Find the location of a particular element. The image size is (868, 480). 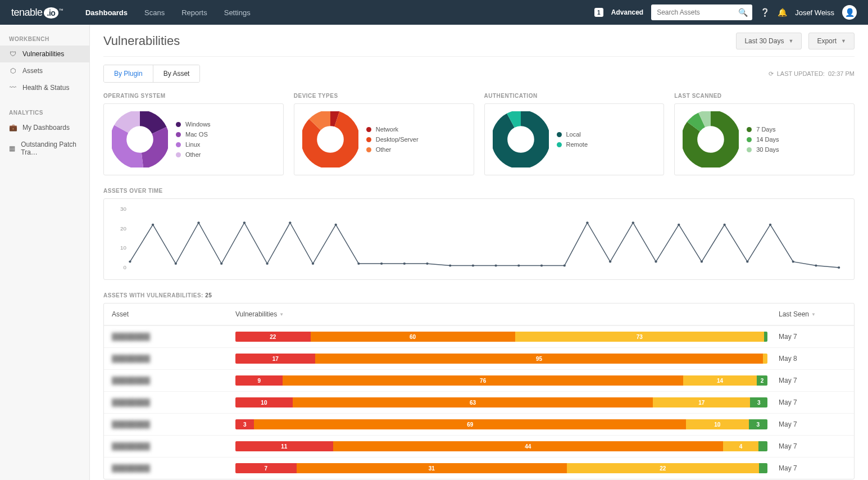

legend-item: 30 Days is located at coordinates (763, 150).